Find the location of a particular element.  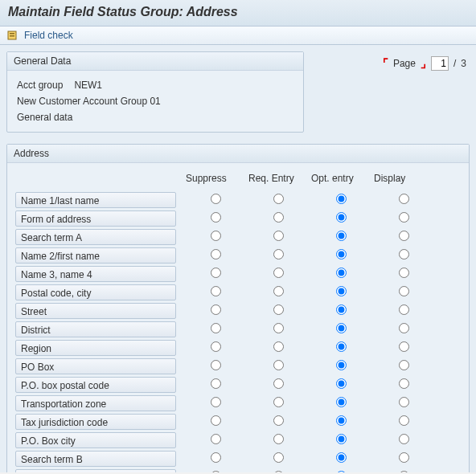

table-row: Region is located at coordinates (238, 347).